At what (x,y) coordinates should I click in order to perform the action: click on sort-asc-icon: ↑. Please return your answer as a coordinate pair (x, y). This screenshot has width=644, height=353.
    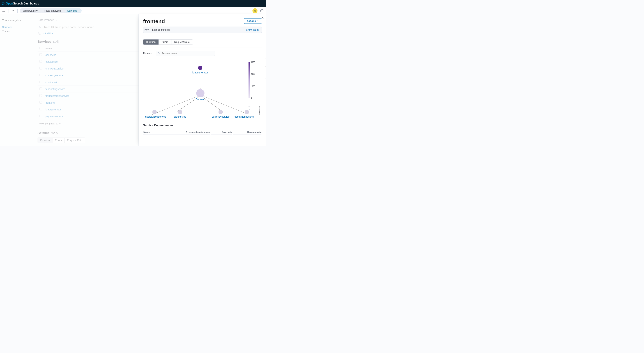
    Looking at the image, I should click on (151, 132).